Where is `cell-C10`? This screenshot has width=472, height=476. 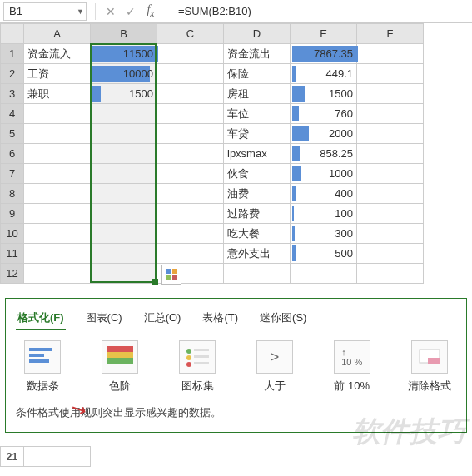
cell-C10 is located at coordinates (191, 234).